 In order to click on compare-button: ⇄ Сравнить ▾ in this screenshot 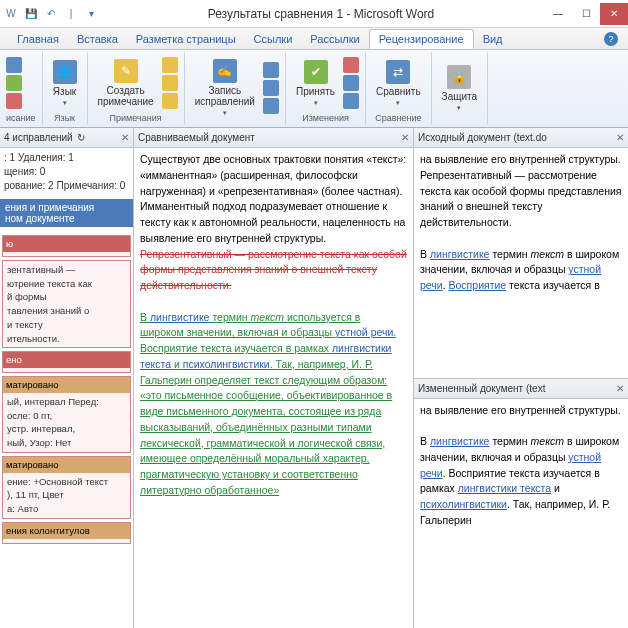, I will do `click(398, 84)`.